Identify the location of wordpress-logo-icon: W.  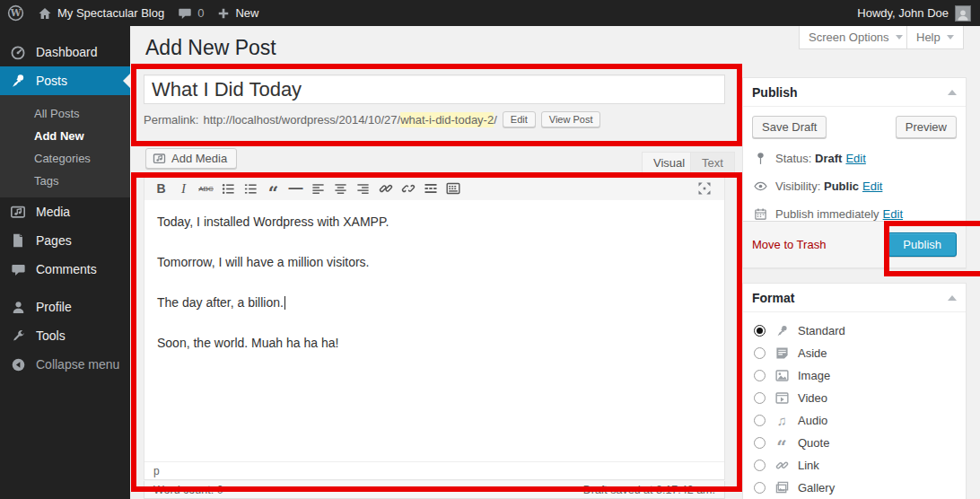
(16, 13).